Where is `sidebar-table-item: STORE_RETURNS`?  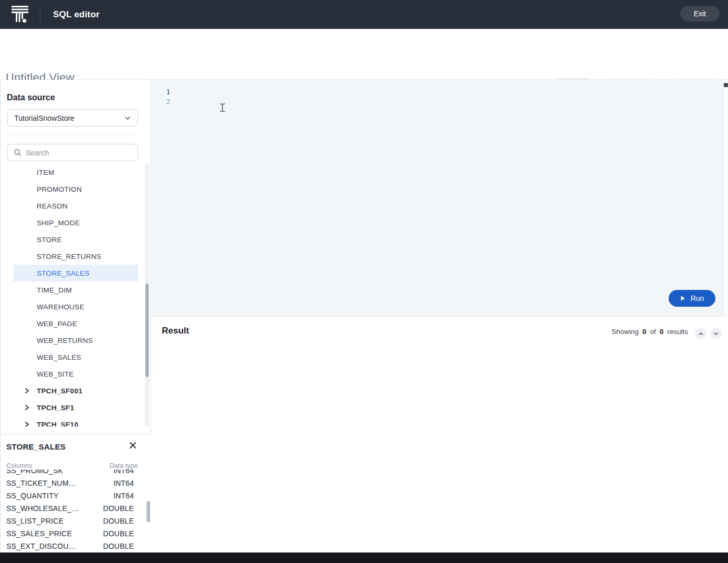
sidebar-table-item: STORE_RETURNS is located at coordinates (74, 256).